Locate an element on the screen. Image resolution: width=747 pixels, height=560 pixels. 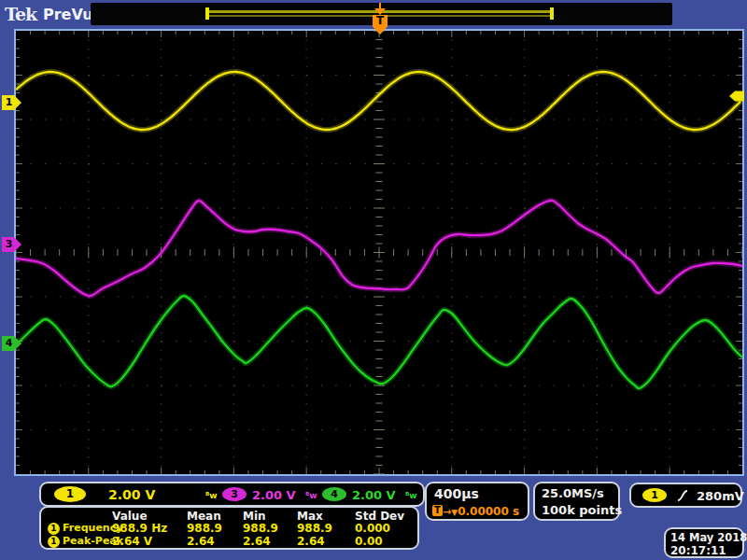
trigger-level-value: 280mV is located at coordinates (721, 497).